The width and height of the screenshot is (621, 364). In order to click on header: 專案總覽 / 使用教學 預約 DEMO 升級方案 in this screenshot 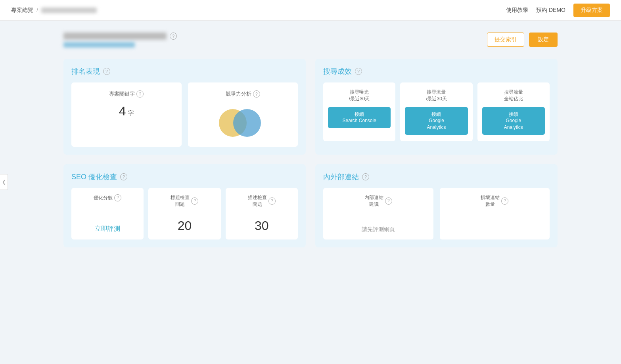, I will do `click(310, 10)`.